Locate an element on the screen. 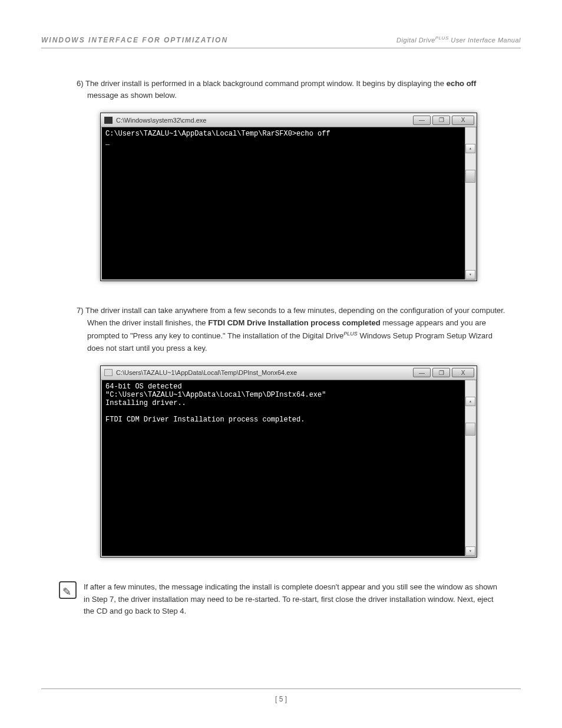 This screenshot has height=728, width=562. header-section-title: WINDOWS INTERFACE FOR OPTIMIZATION is located at coordinates (134, 40).